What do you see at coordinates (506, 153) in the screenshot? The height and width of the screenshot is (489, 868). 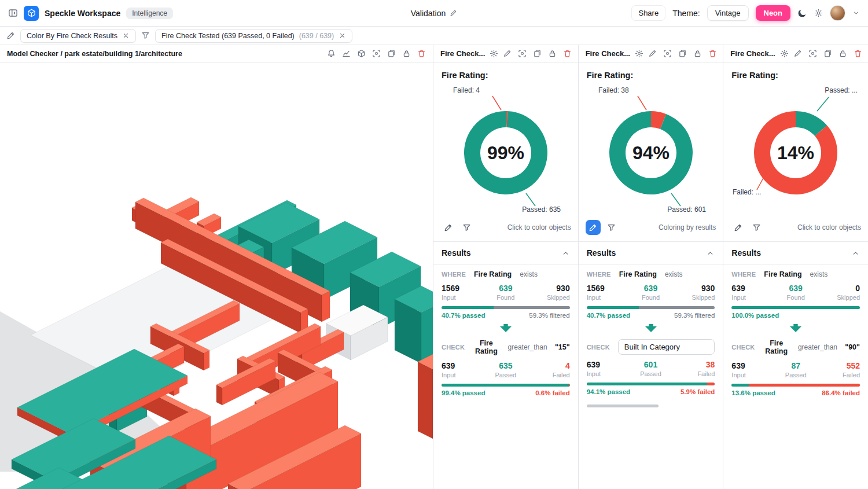 I see `svg-text: 99%` at bounding box center [506, 153].